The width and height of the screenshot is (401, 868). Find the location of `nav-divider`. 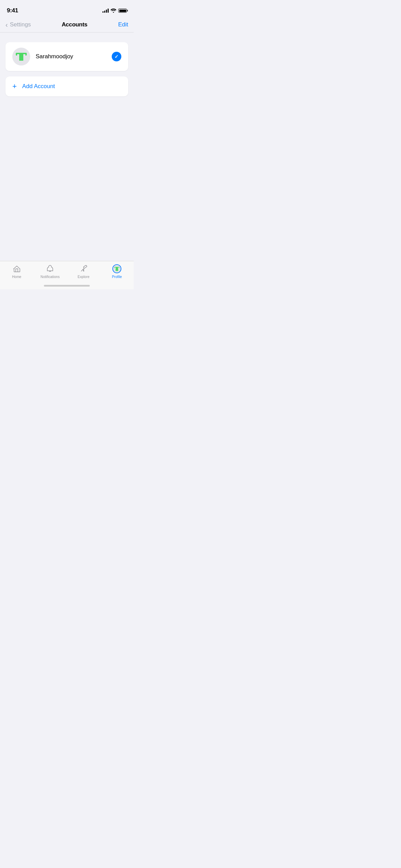

nav-divider is located at coordinates (67, 32).